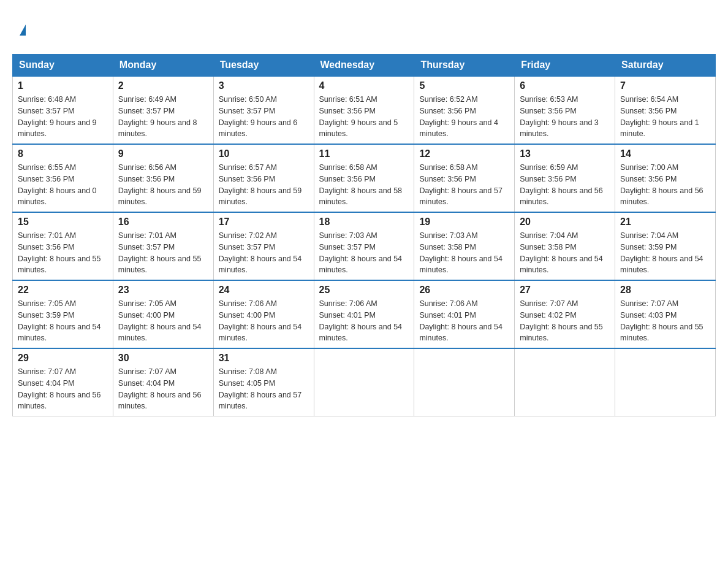  What do you see at coordinates (364, 178) in the screenshot?
I see `week-row-2: 8 Sunrise: 6:55 AM Sunset: 3:56 PM Dayli…` at bounding box center [364, 178].